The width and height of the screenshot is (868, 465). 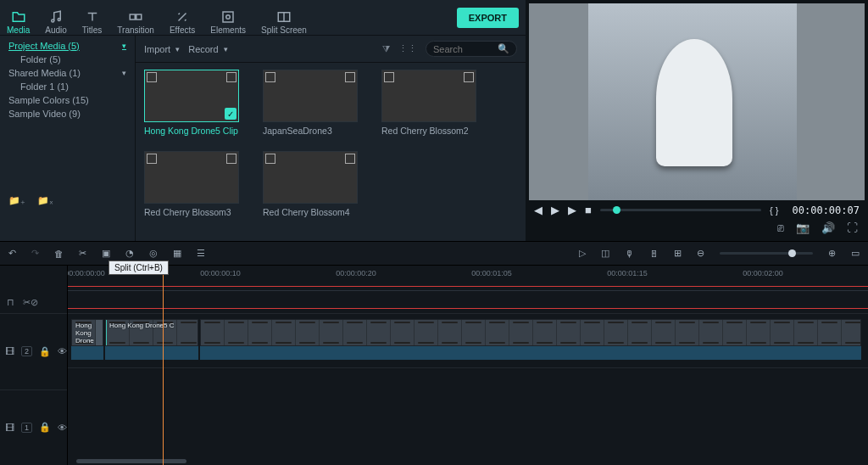 I want to click on clip-name: Red Cherry Blossom4, so click(x=310, y=212).